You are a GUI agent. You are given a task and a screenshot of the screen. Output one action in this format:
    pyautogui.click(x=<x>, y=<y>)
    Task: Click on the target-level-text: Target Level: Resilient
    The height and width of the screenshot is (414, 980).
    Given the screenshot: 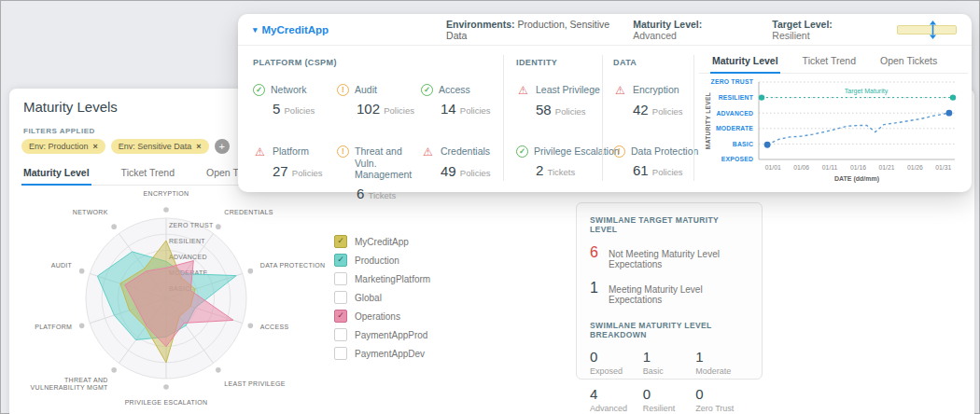 What is the action you would take?
    pyautogui.click(x=822, y=30)
    